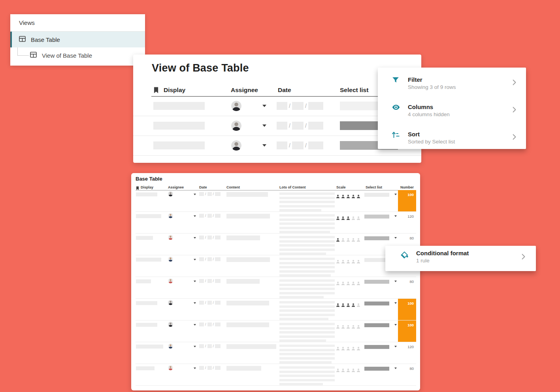 The height and width of the screenshot is (392, 560). I want to click on display-placeholder, so click(145, 238).